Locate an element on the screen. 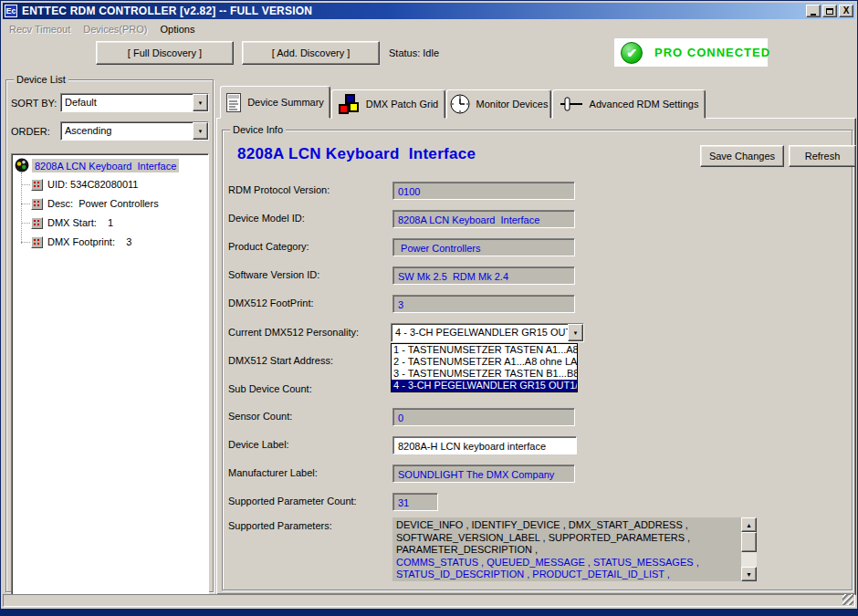 The height and width of the screenshot is (616, 858). maximize-icon is located at coordinates (830, 11).